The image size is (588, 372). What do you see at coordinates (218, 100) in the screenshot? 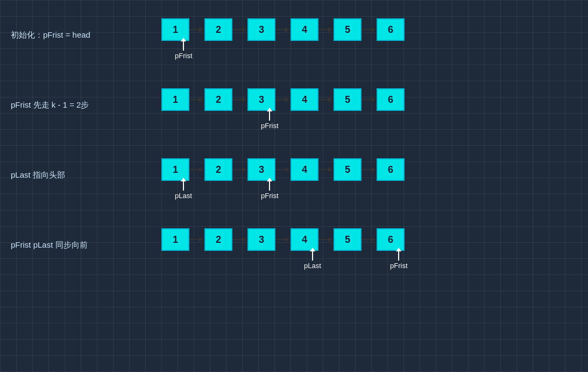
I see `node-1-1: 2` at bounding box center [218, 100].